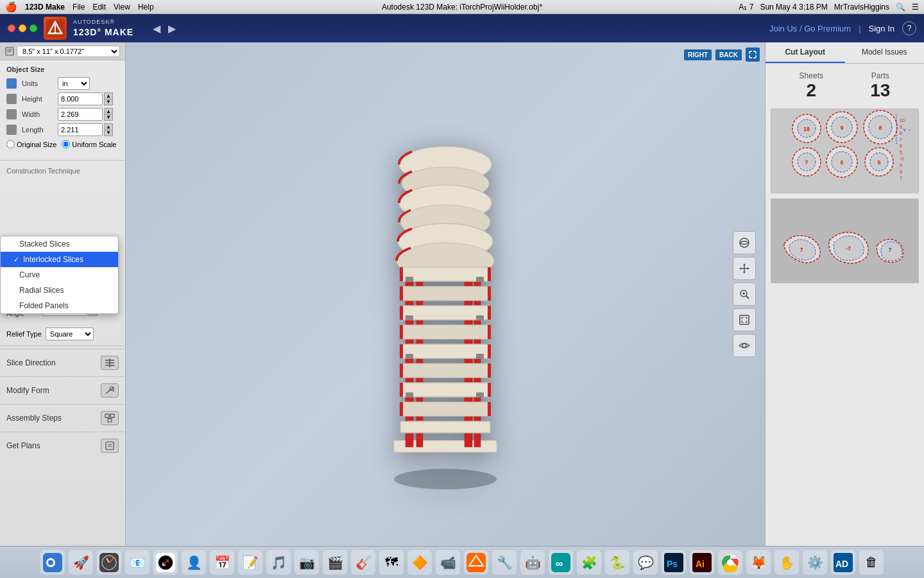  I want to click on sheet-size-select: 8.5" x 11" x 0.1772", so click(68, 51).